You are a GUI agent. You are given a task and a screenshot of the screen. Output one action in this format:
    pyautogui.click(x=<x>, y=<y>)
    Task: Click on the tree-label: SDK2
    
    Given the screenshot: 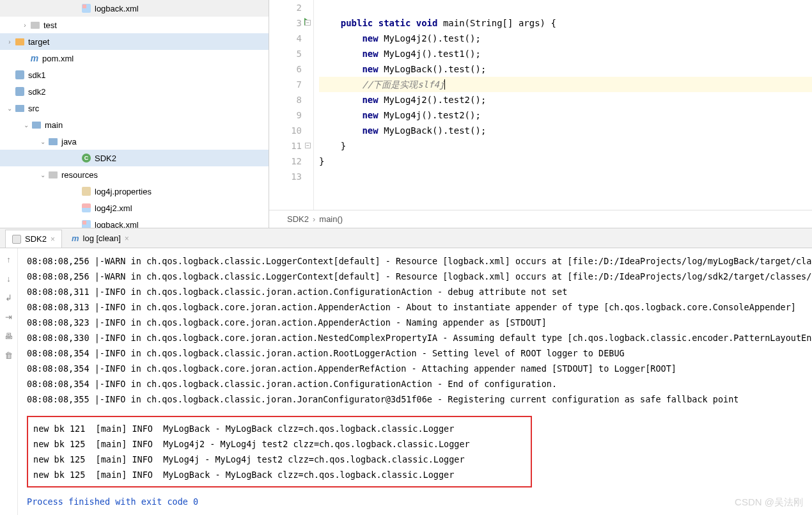 What is the action you would take?
    pyautogui.click(x=105, y=159)
    